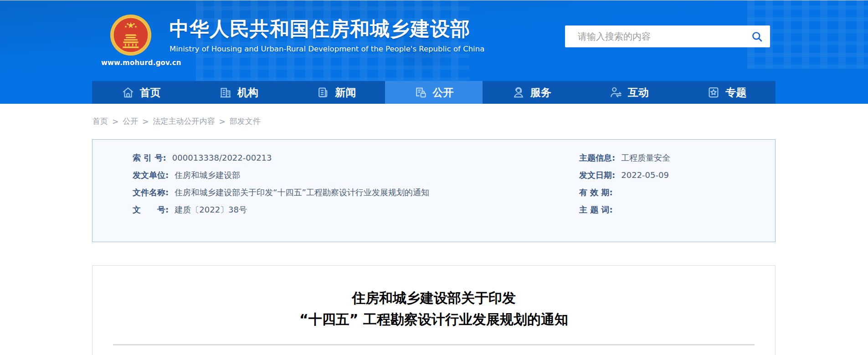 The height and width of the screenshot is (355, 868). What do you see at coordinates (675, 196) in the screenshot?
I see `meta-row-validity-period: 有 效 期:` at bounding box center [675, 196].